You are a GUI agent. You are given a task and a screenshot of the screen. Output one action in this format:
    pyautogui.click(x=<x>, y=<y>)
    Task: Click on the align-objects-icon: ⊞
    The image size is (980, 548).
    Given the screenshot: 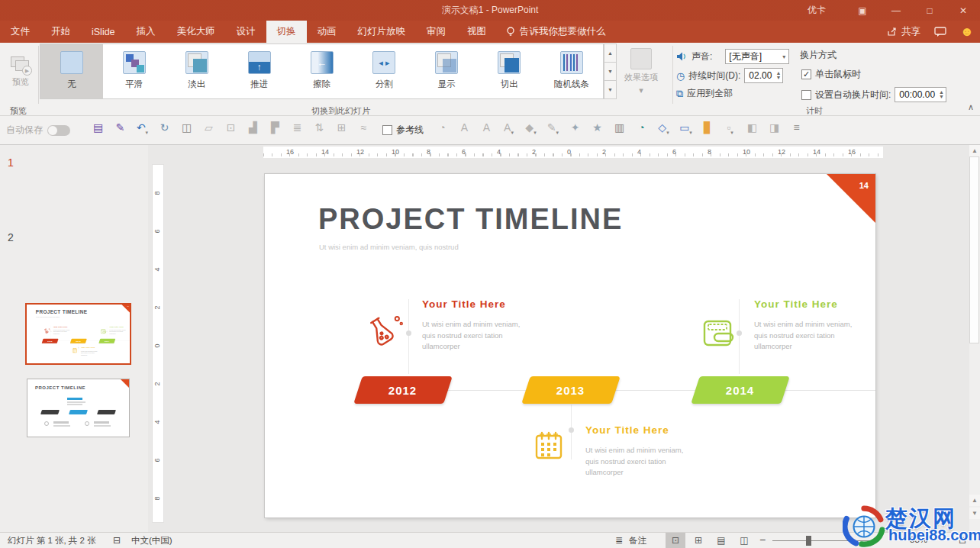 What is the action you would take?
    pyautogui.click(x=342, y=130)
    